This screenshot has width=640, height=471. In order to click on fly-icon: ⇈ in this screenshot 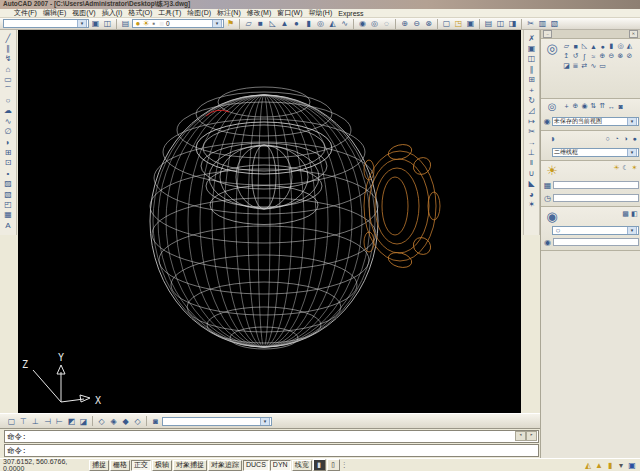, I will do `click(602, 106)`.